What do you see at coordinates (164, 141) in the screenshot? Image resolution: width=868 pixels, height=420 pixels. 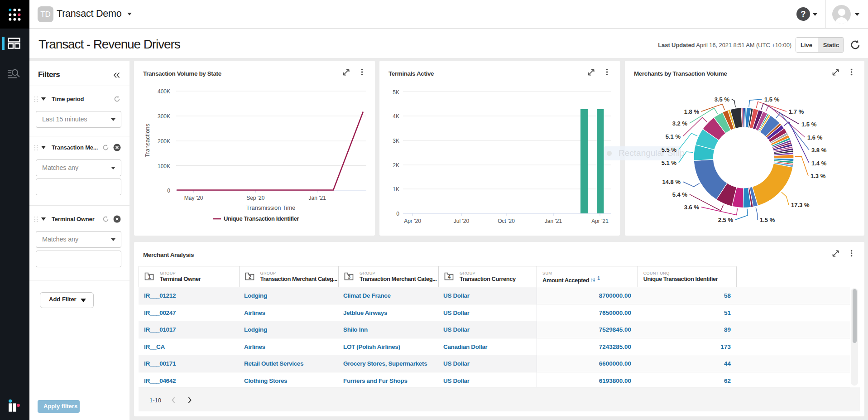 I see `svg-text: 200K` at bounding box center [164, 141].